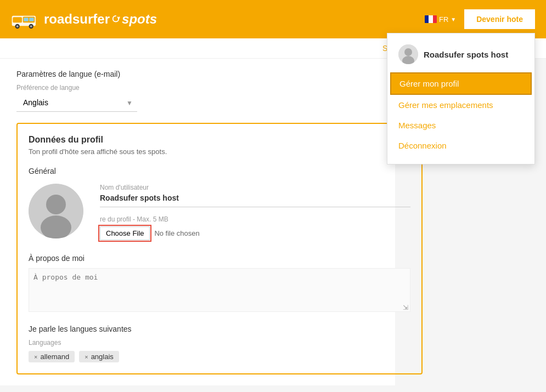 This screenshot has width=546, height=392. Describe the element at coordinates (56, 211) in the screenshot. I see `avatar-silhouette` at that location.